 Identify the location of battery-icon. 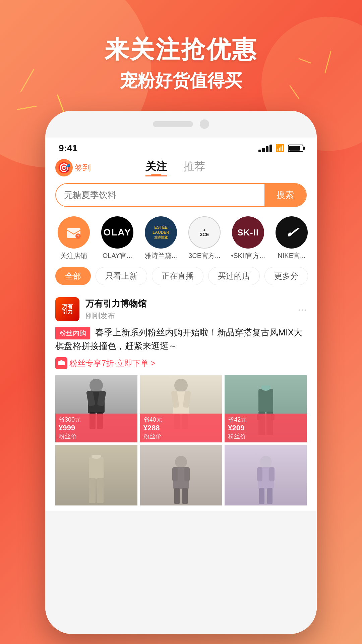
(296, 148).